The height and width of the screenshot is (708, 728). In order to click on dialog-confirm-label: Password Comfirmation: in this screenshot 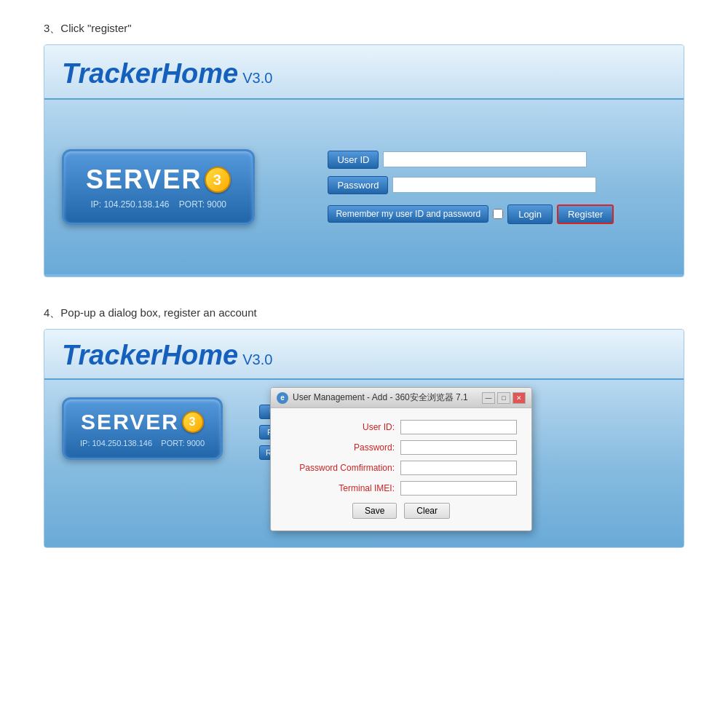, I will do `click(340, 468)`.